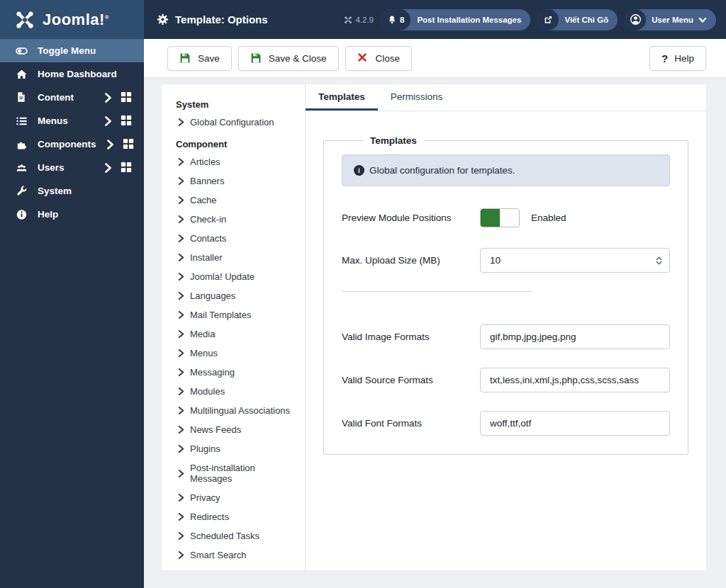 This screenshot has width=726, height=588. What do you see at coordinates (506, 424) in the screenshot?
I see `valid-font-formats-row: Valid Font Formats` at bounding box center [506, 424].